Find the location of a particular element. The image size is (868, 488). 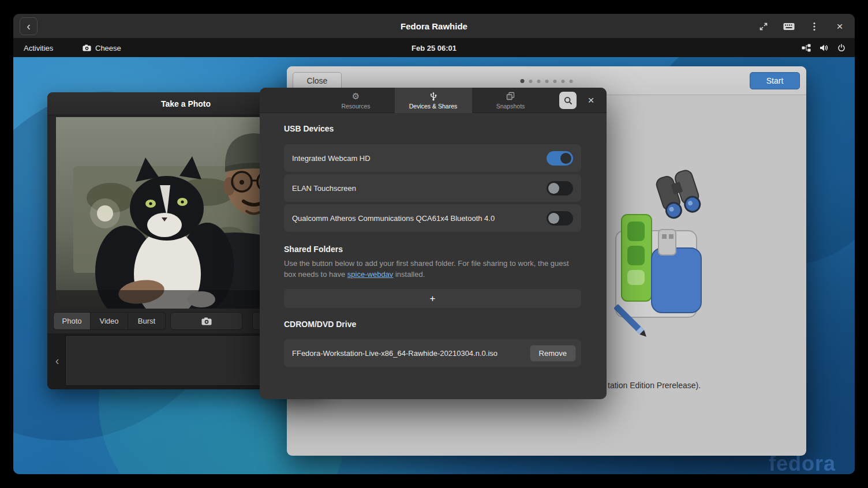

menu-kebab-icon is located at coordinates (814, 27).